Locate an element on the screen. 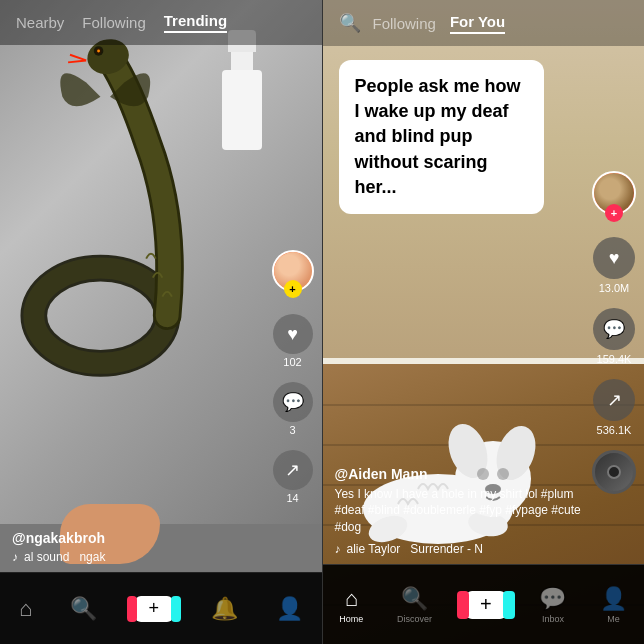 The image size is (644, 644). right-me-label: Me is located at coordinates (614, 619).